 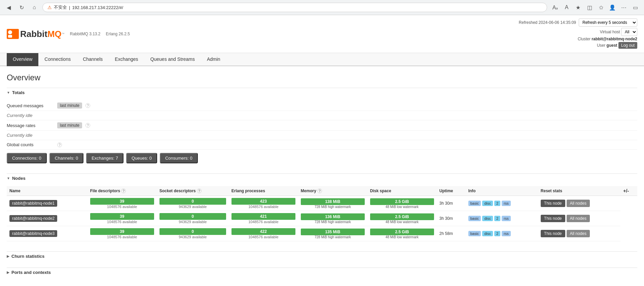 I want to click on address-bar: ⚠ 不安全 | 192.168.217.134:22222/#/, so click(x=295, y=7).